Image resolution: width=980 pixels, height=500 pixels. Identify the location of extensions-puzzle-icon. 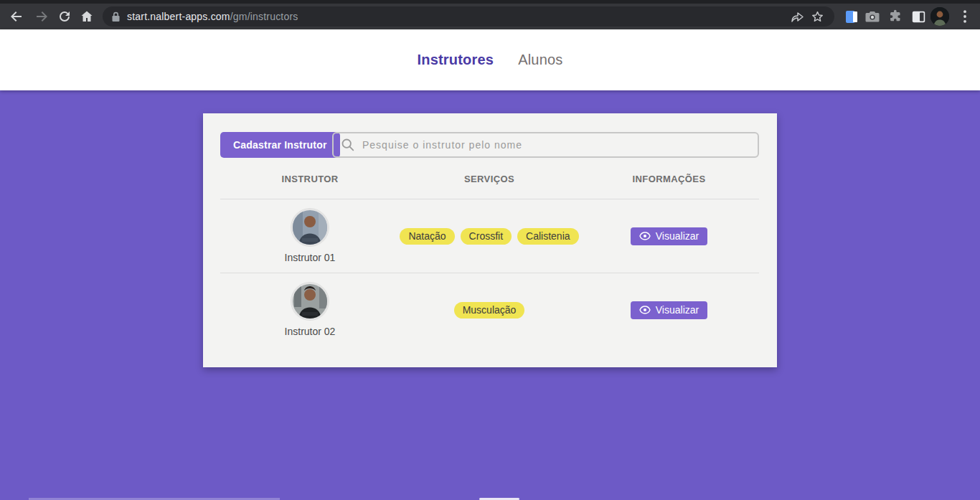
(895, 16).